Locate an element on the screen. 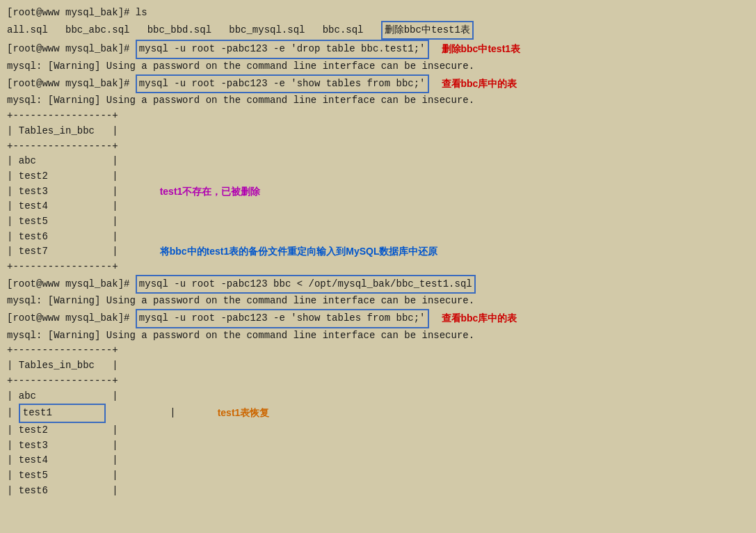  show-tables-line-1: [root@www mysql_bak]# mysql -u root -pab… is located at coordinates (378, 84).